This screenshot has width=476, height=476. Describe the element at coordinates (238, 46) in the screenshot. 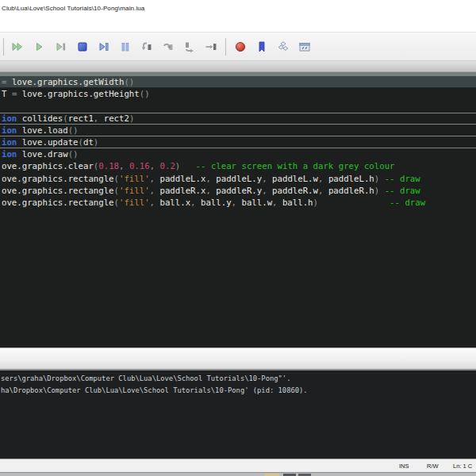

I see `debug-toolbar` at that location.